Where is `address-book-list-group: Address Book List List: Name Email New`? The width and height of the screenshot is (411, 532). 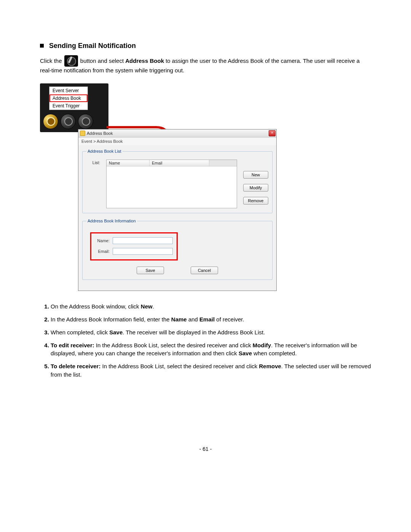
address-book-list-group: Address Book List List: Name Email New is located at coordinates (177, 181).